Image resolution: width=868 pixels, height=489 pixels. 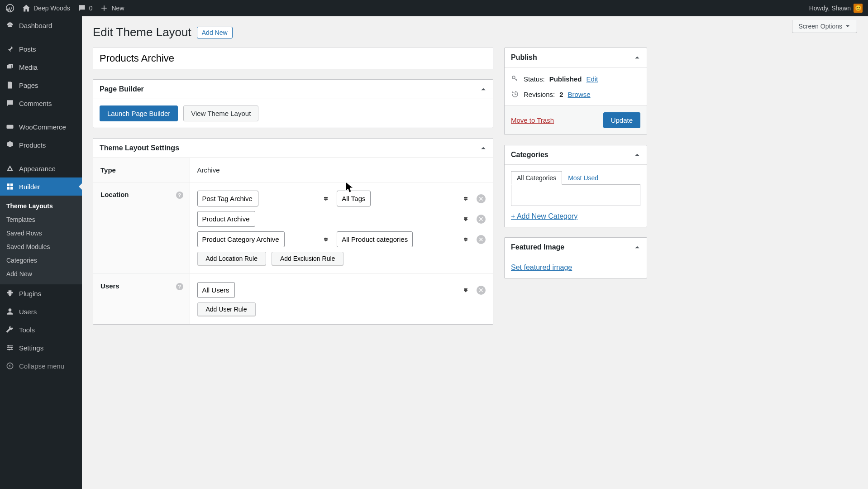 I want to click on plugins-icon, so click(x=10, y=293).